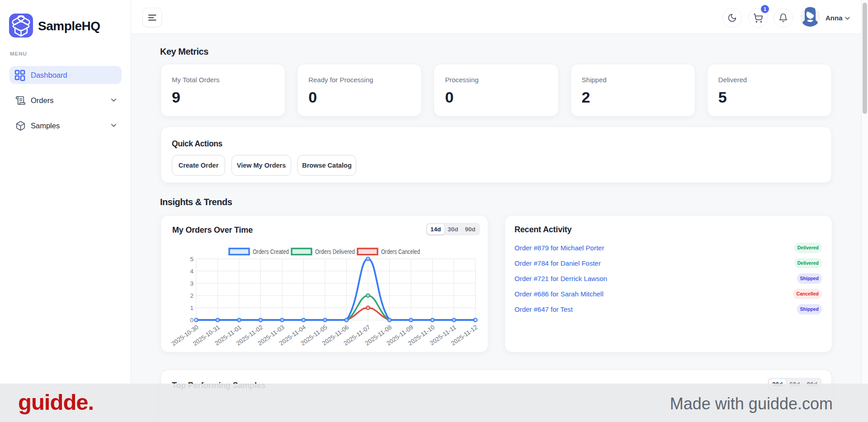 The width and height of the screenshot is (868, 422). What do you see at coordinates (271, 252) in the screenshot?
I see `svg-text: Orders Created` at bounding box center [271, 252].